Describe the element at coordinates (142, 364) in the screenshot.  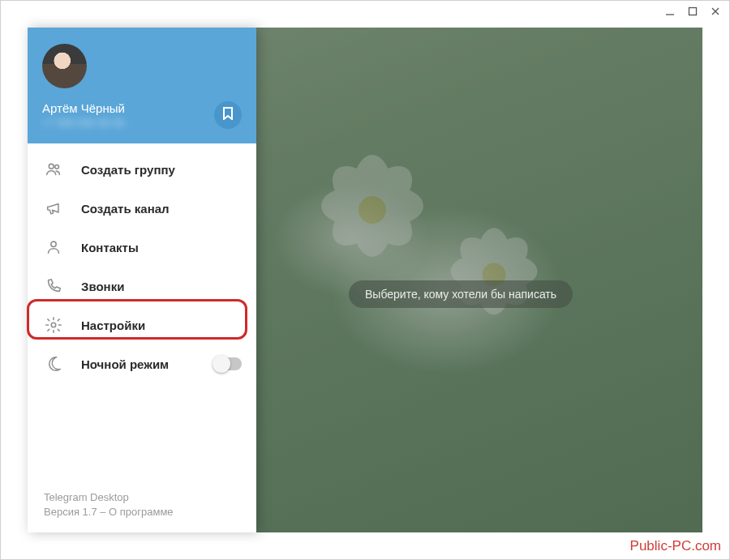
I see `menu-night-mode: Ночной режим` at that location.